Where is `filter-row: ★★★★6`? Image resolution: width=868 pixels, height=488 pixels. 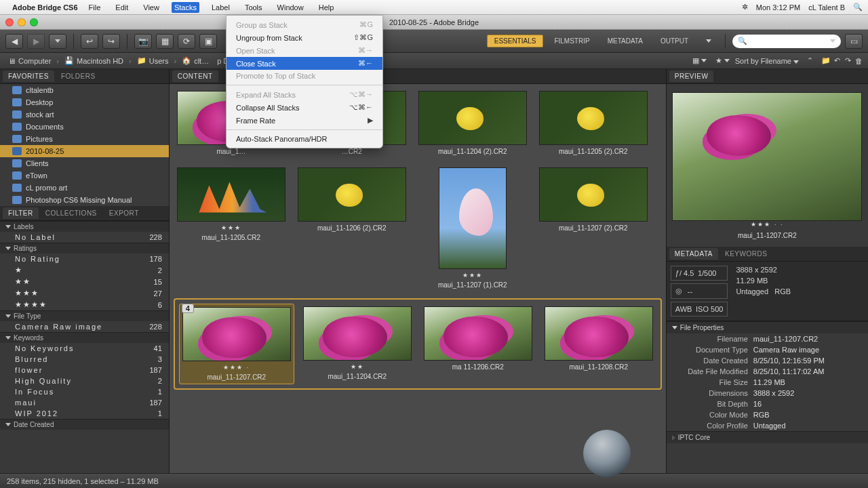 filter-row: ★★★★6 is located at coordinates (84, 305).